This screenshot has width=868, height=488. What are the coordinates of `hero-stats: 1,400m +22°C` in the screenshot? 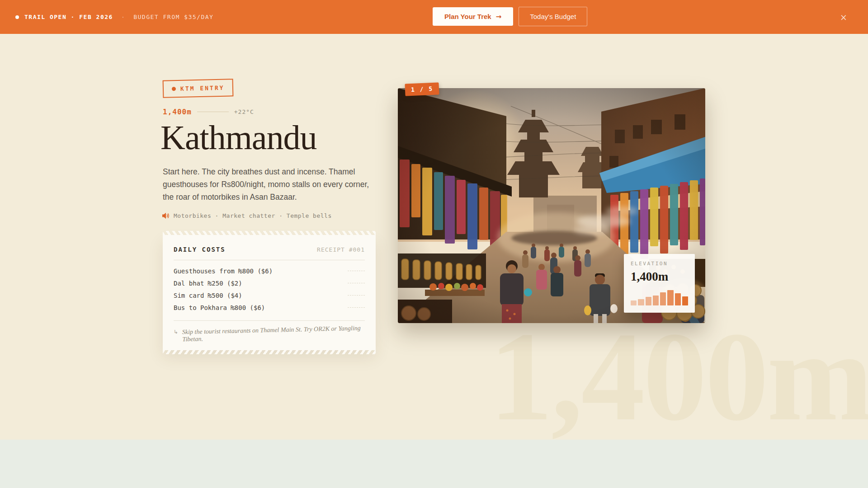 It's located at (208, 112).